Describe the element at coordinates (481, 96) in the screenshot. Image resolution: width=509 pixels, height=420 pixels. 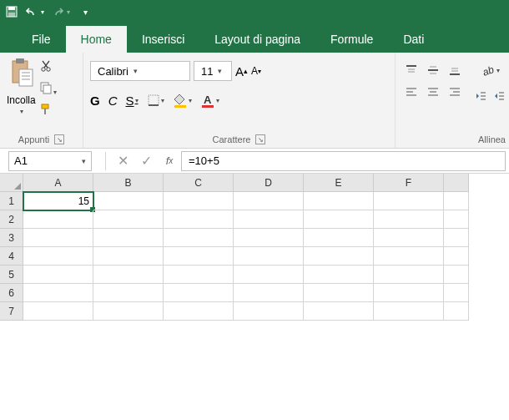
I see `decrease-indent-button` at that location.